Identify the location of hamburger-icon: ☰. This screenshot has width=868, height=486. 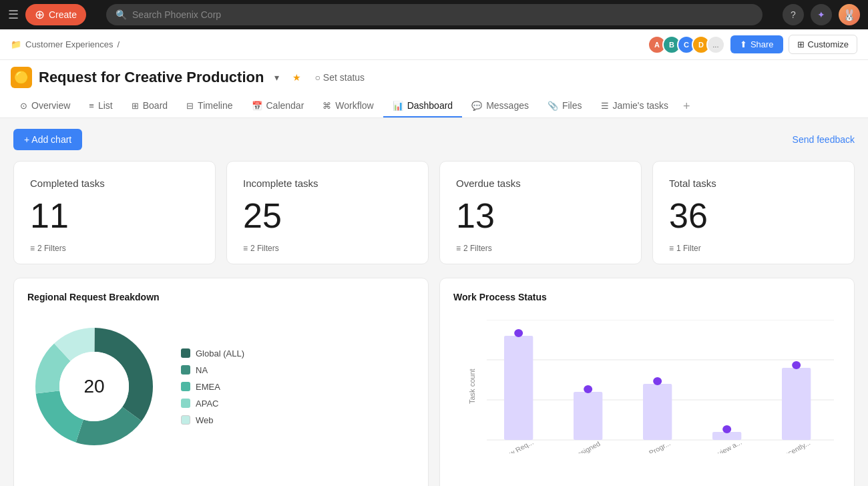
(13, 15).